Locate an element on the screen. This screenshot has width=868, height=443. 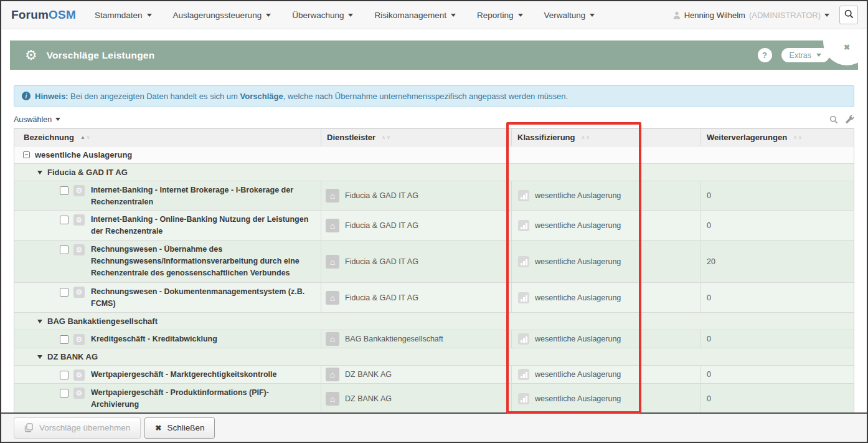
menu-label: Stammdaten is located at coordinates (118, 15).